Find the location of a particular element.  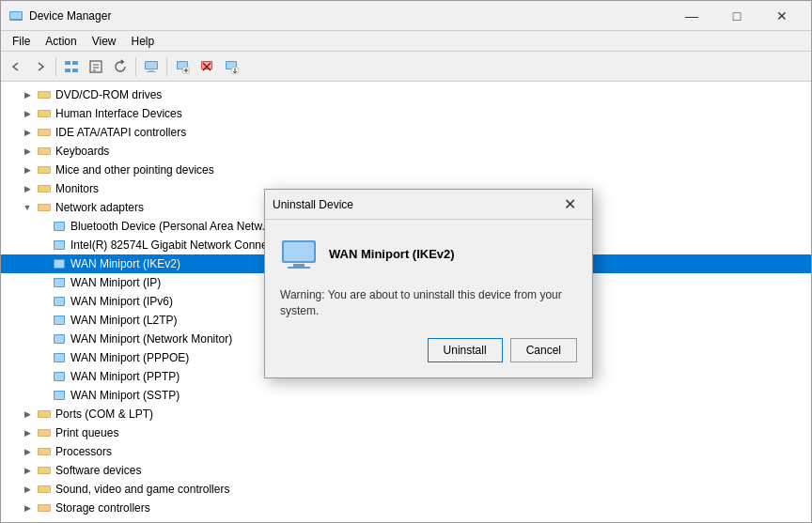

tree-item-ports: ▶ Ports (COM & LPT) is located at coordinates (406, 414).